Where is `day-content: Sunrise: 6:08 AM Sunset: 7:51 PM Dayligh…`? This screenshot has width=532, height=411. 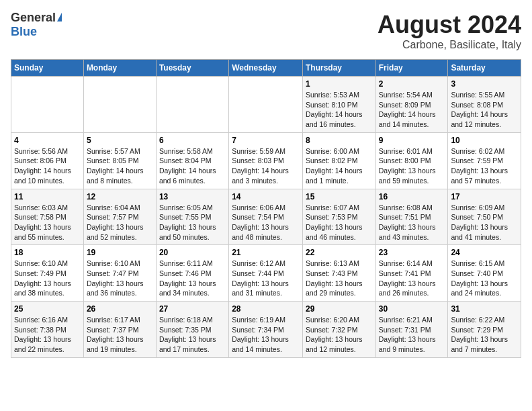 day-content: Sunrise: 6:08 AM Sunset: 7:51 PM Dayligh… is located at coordinates (407, 222).